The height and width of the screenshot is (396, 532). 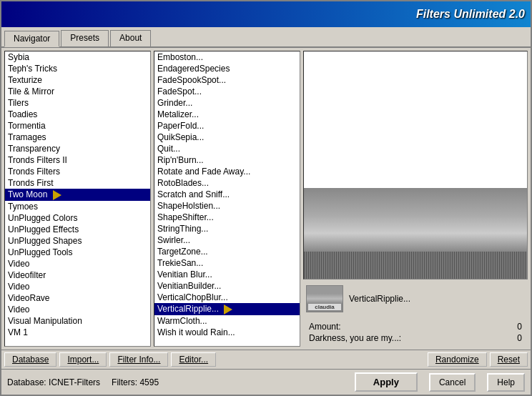 What do you see at coordinates (77, 275) in the screenshot?
I see `list-item: Videofilter` at bounding box center [77, 275].